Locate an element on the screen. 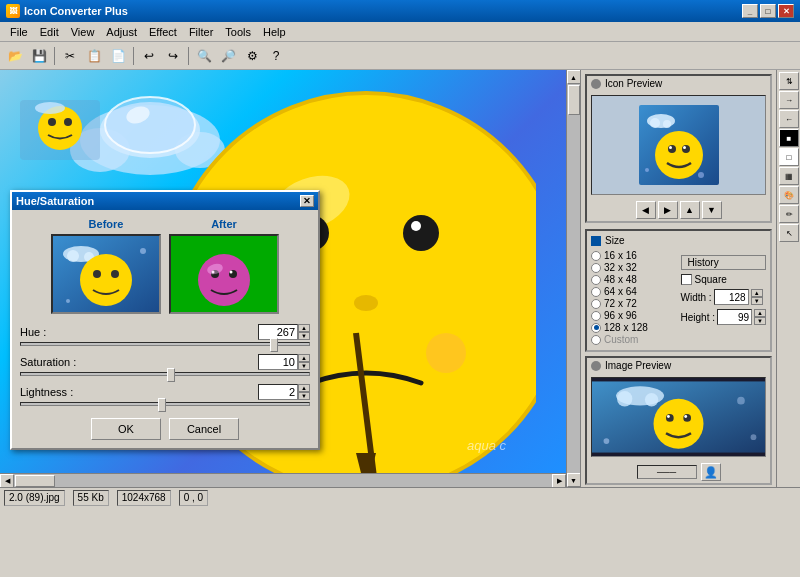 The width and height of the screenshot is (800, 577). preview-nav-left: ◀ is located at coordinates (646, 210).